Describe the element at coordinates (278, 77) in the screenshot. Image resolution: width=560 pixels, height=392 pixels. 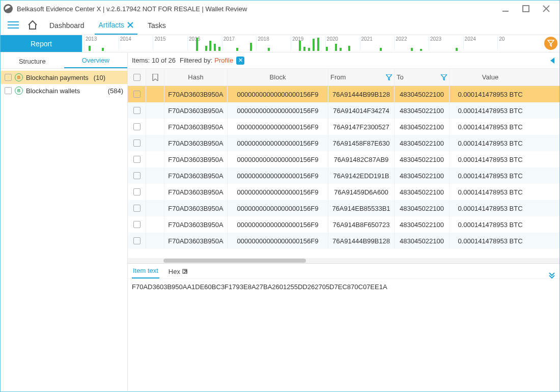
I see `header-block: Block` at that location.